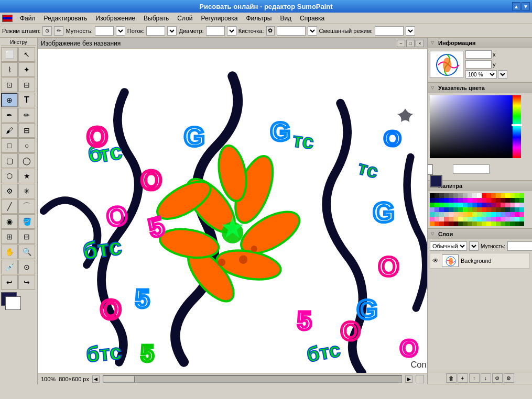 This screenshot has height=399, width=532. Describe the element at coordinates (451, 378) in the screenshot. I see `layer-delete-btn: 🗑` at that location.